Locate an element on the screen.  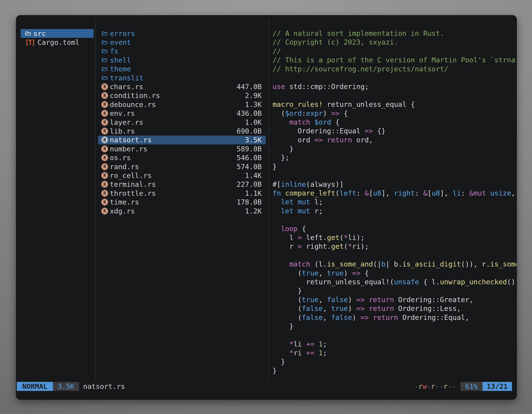
file-size: 1.4K is located at coordinates (255, 175).